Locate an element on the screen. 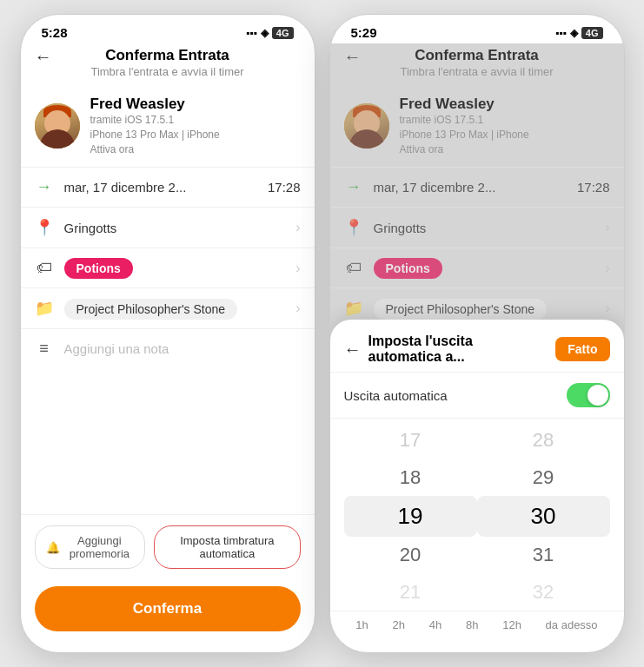  overlay-done-button: Fatto is located at coordinates (582, 349).